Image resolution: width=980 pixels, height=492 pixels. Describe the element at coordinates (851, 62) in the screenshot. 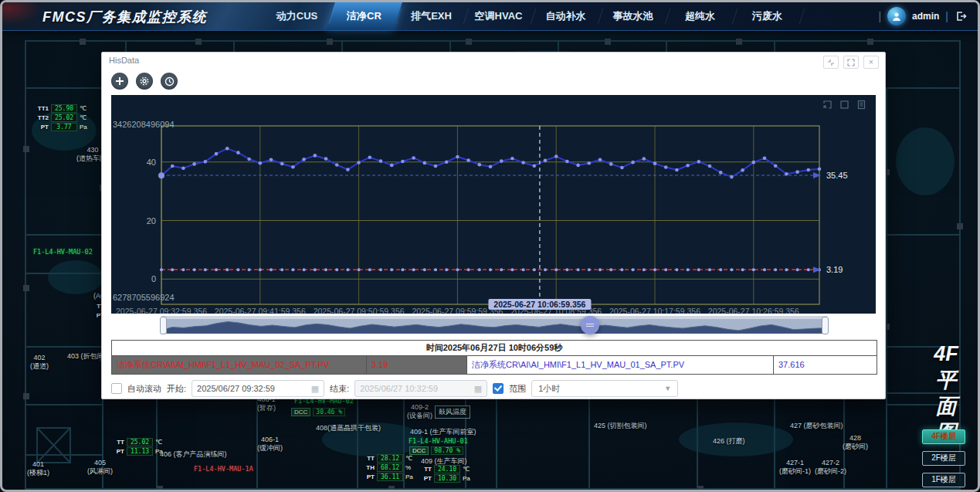

I see `fullscreen-icon` at that location.